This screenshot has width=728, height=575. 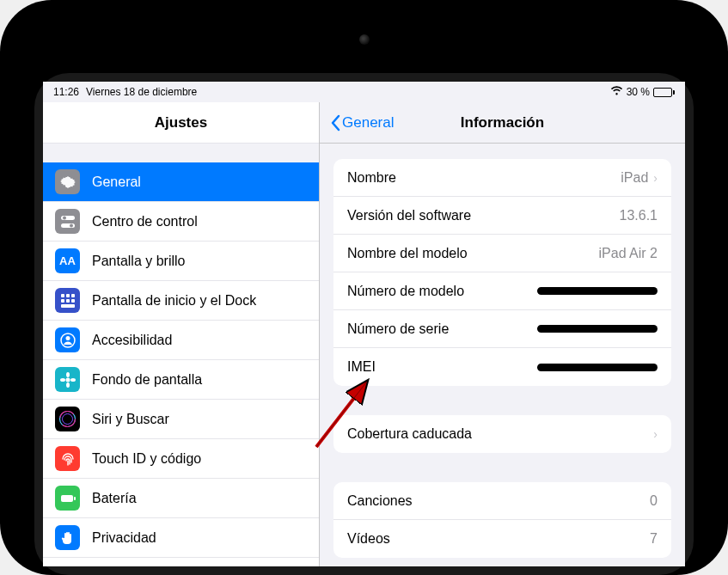 I want to click on sidebar-title: Ajustes, so click(x=180, y=123).